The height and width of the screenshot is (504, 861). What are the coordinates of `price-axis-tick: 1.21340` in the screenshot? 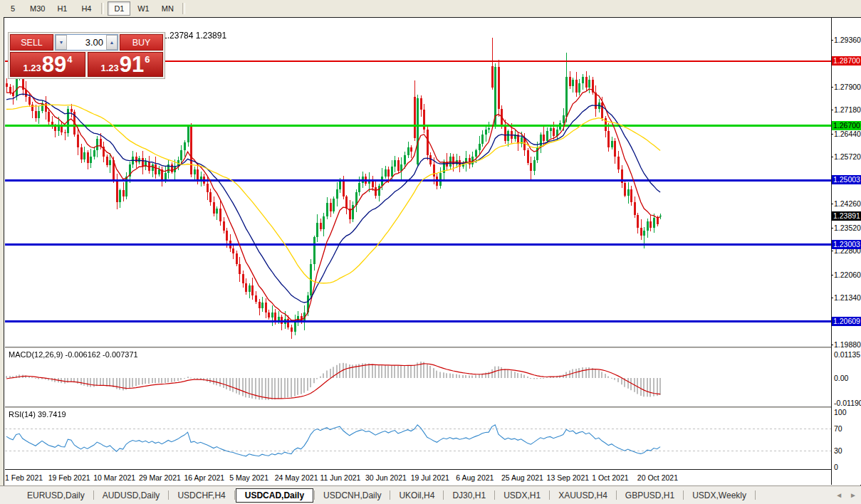 It's located at (847, 298).